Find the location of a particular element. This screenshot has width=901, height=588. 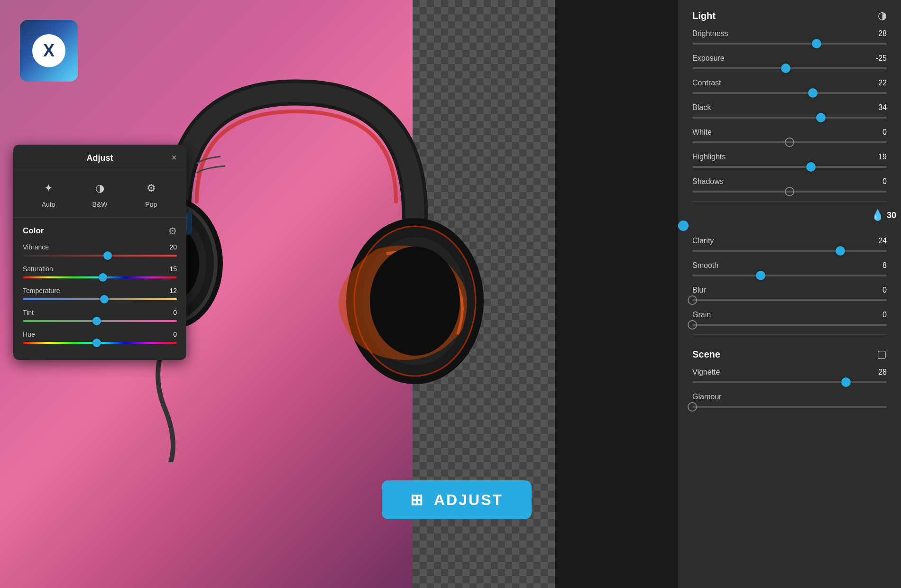

shadows-slider-row: Shadows 0 is located at coordinates (790, 185).